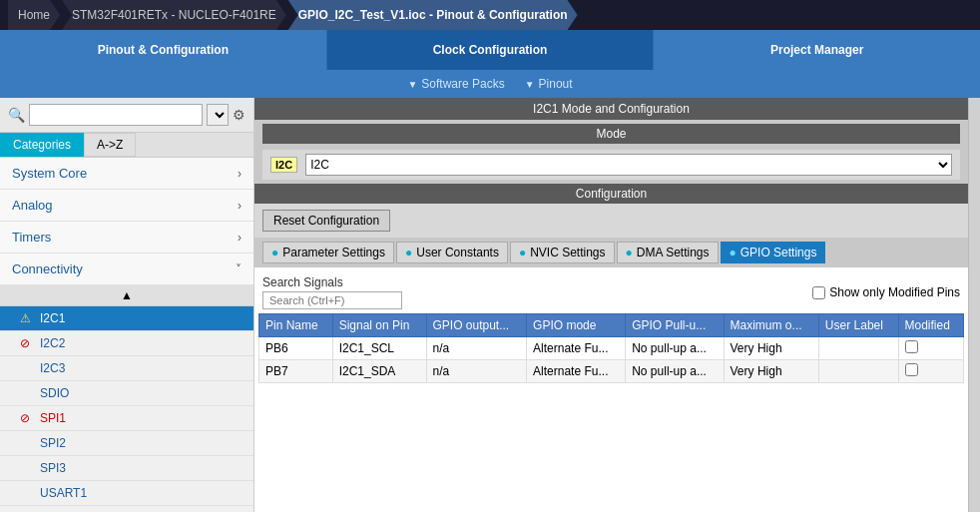  What do you see at coordinates (127, 493) in the screenshot?
I see `sidebar-item-usart1: USART1` at bounding box center [127, 493].